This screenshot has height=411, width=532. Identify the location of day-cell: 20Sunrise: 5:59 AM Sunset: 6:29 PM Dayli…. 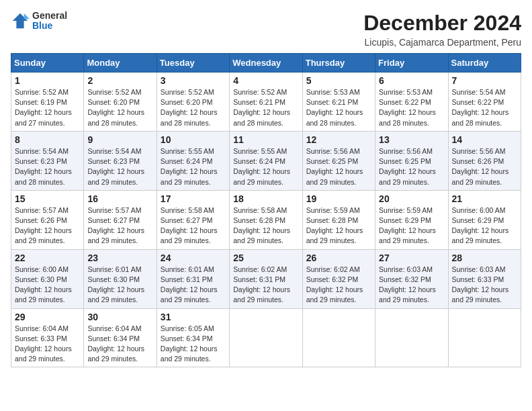
(412, 220).